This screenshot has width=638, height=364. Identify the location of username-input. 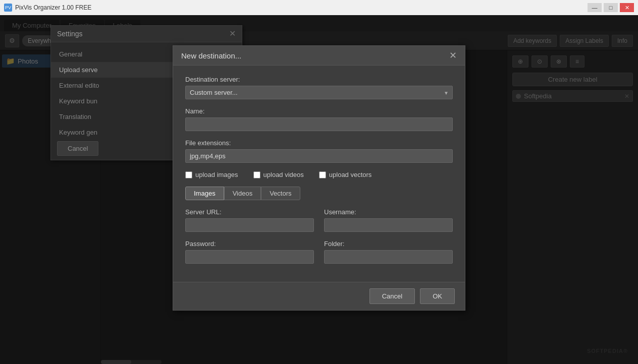
(389, 225).